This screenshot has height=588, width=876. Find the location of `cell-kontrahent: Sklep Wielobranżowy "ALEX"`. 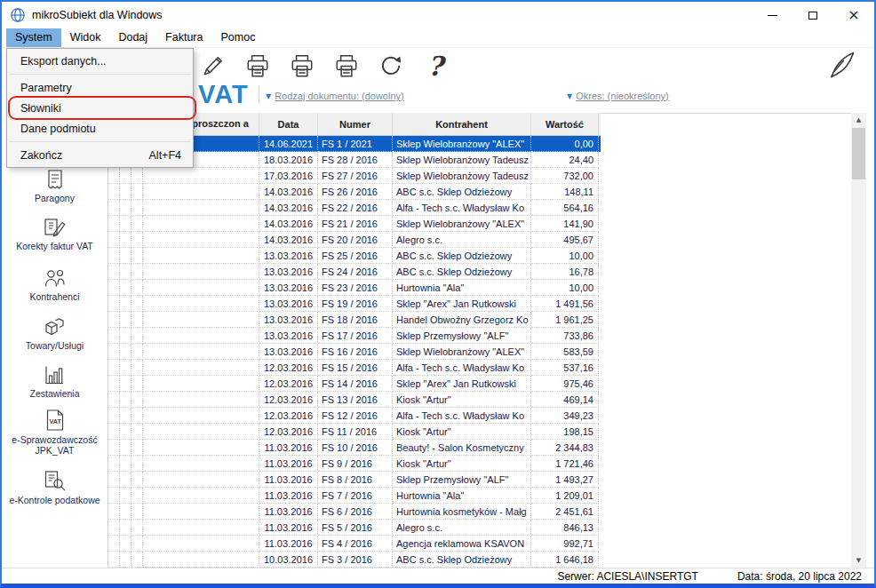

cell-kontrahent: Sklep Wielobranżowy "ALEX" is located at coordinates (462, 224).